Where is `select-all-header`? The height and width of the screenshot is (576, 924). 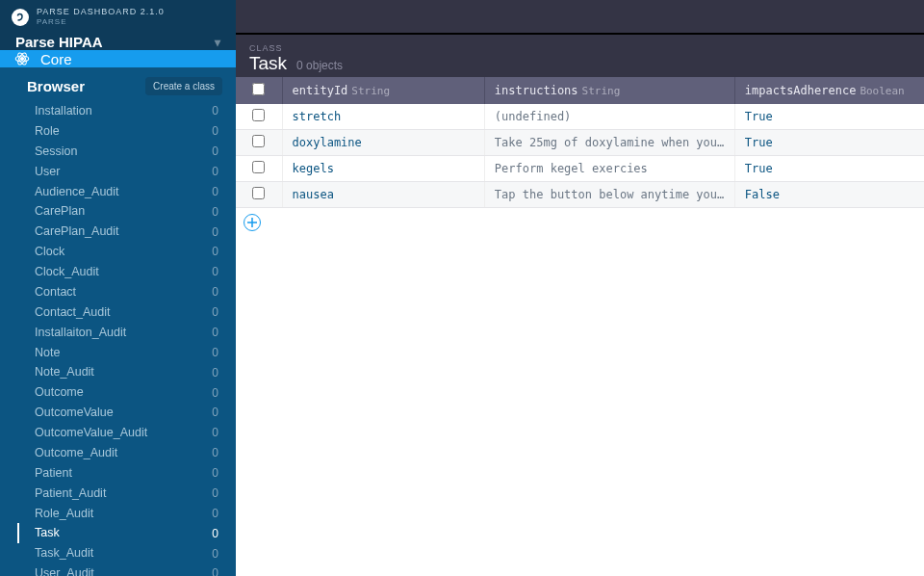
select-all-header is located at coordinates (259, 91).